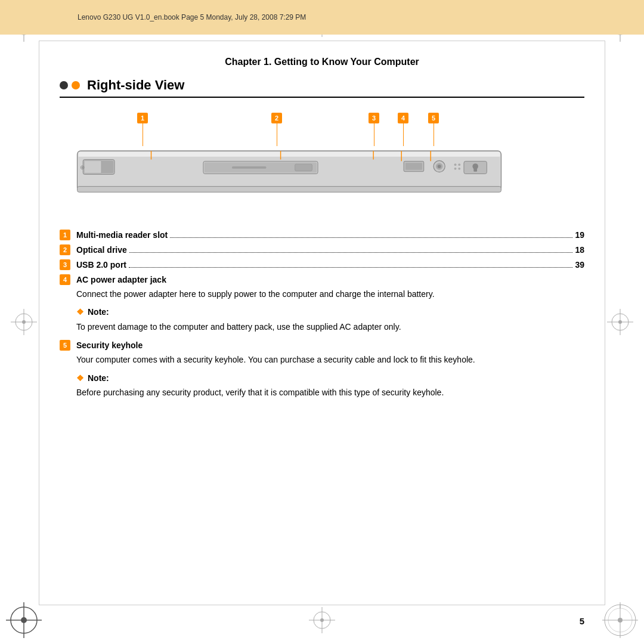 This screenshot has height=644, width=644. Describe the element at coordinates (322, 265) in the screenshot. I see `list-item-3: 3 USB 2.0 port 39` at that location.